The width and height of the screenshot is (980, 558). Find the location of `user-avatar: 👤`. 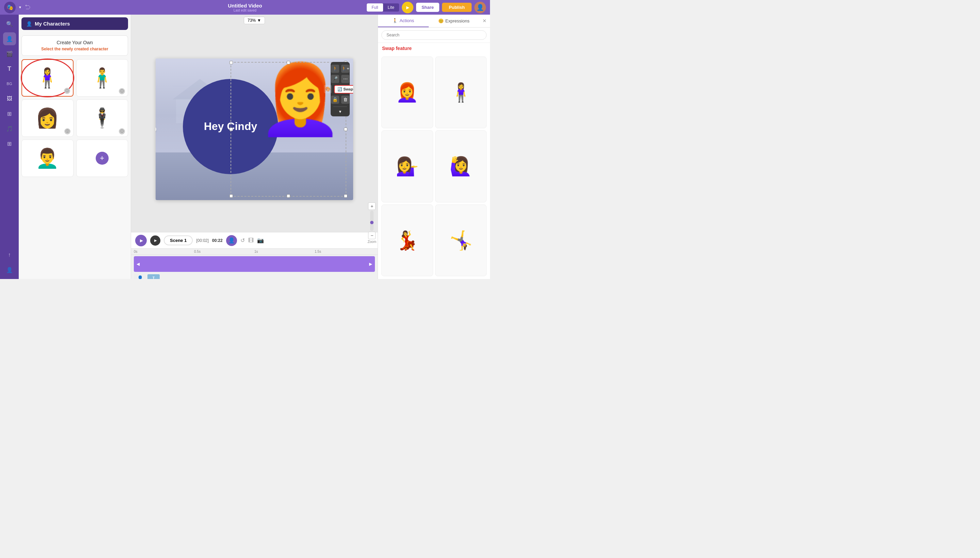

user-avatar: 👤 is located at coordinates (480, 8).